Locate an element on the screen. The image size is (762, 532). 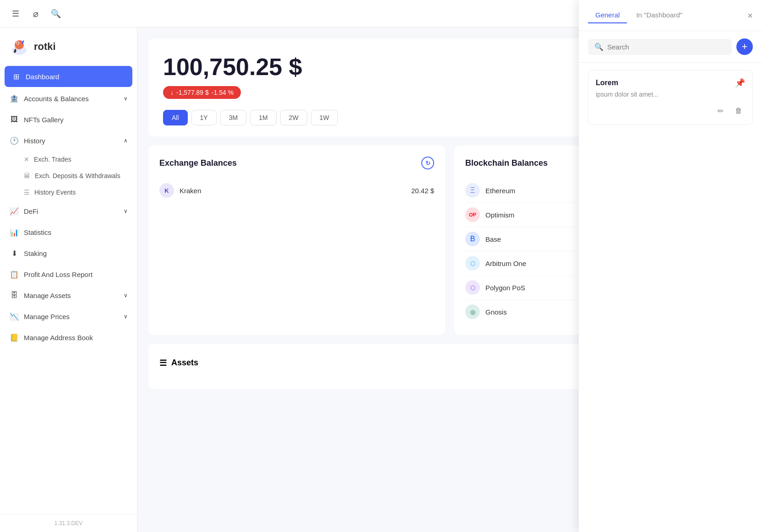
sidebar-item-accounts-balances: 🏦 Accounts & Balances ∨ is located at coordinates (69, 98).